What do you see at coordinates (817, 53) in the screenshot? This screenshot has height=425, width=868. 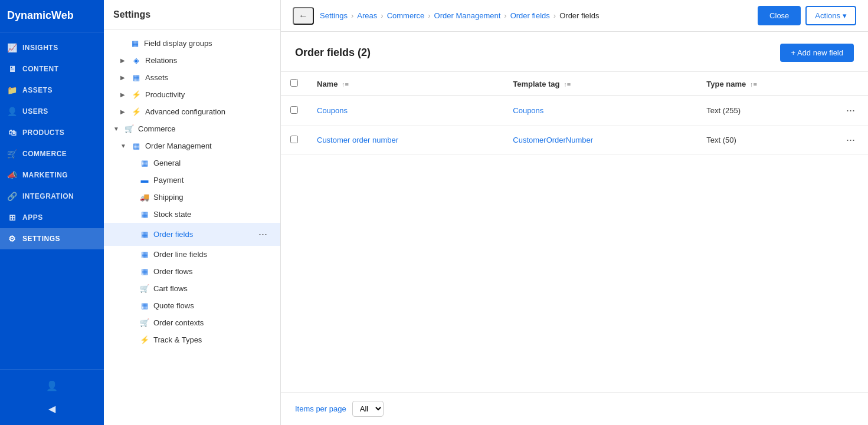 I see `add-new-field-button: + Add new field` at bounding box center [817, 53].